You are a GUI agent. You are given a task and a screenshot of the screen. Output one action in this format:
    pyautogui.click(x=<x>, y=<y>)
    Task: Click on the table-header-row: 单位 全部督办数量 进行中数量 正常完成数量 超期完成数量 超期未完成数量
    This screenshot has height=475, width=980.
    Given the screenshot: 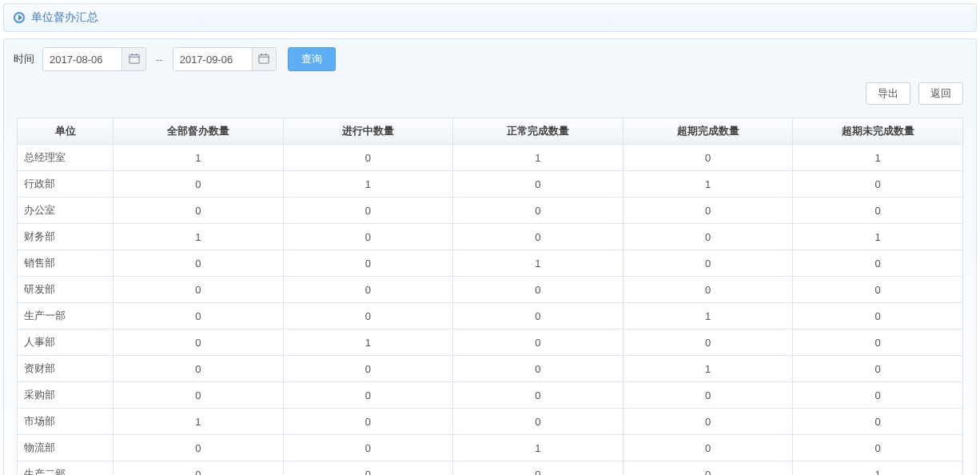 What is the action you would take?
    pyautogui.click(x=491, y=131)
    